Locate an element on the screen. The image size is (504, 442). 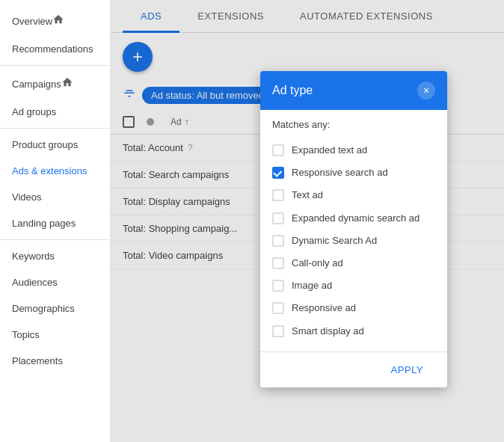
sidebar-item-topics: Topics is located at coordinates (55, 335).